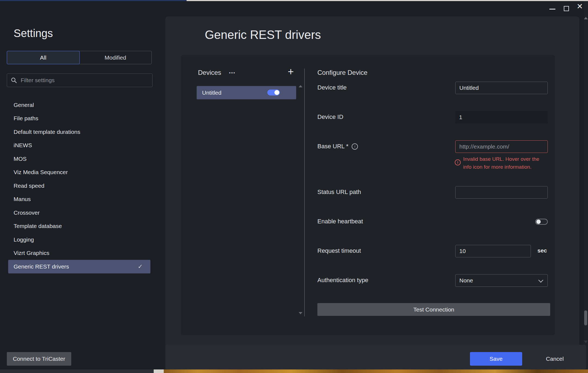 This screenshot has width=588, height=373. What do you see at coordinates (502, 163) in the screenshot?
I see `base-url-error-message: Invalid base URL. Hover over the info ic…` at bounding box center [502, 163].